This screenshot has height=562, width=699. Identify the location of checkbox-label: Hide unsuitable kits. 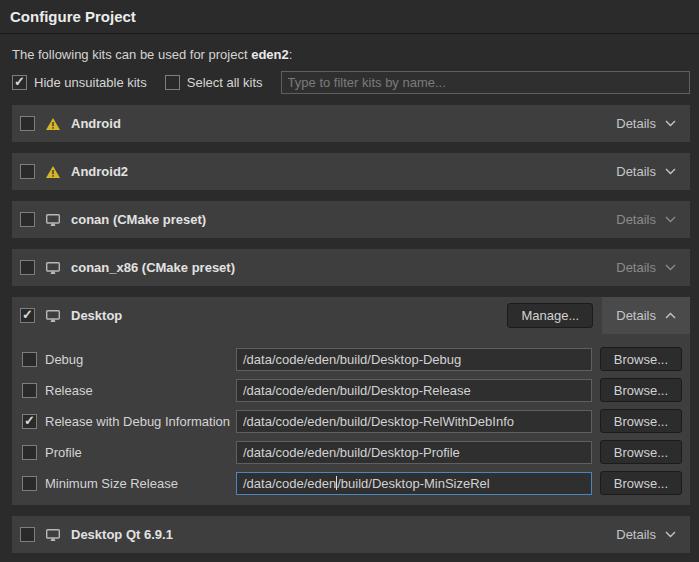
(90, 82).